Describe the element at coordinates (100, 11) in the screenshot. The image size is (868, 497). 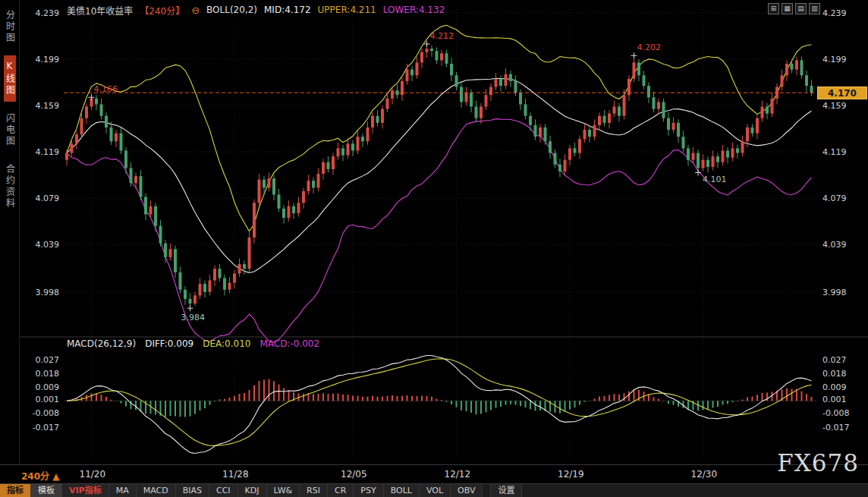
I see `instrument-title: 美债10年收益率` at that location.